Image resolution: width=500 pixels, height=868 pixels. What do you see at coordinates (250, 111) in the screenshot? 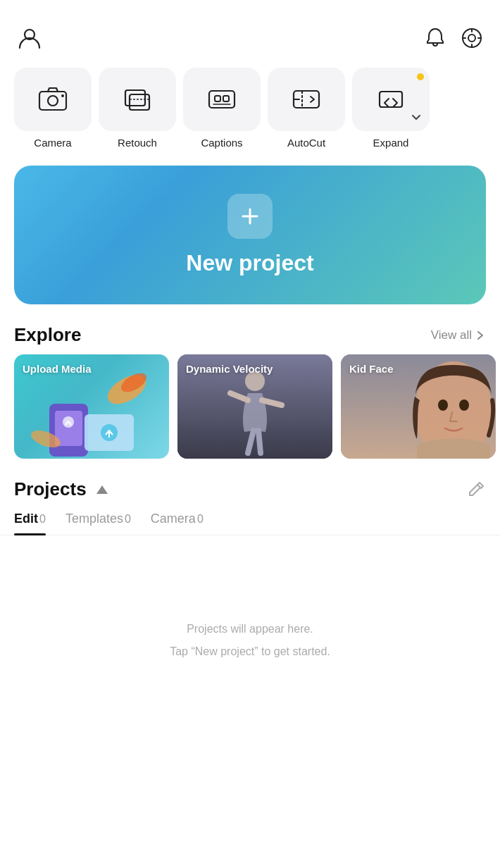
I see `quick-actions: Camera Retouch Captions` at bounding box center [250, 111].